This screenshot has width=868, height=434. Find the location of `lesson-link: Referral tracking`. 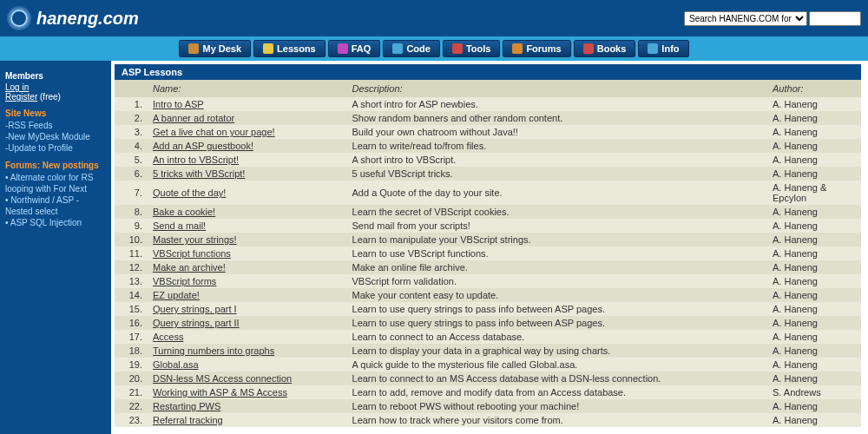

lesson-link: Referral tracking is located at coordinates (187, 420).